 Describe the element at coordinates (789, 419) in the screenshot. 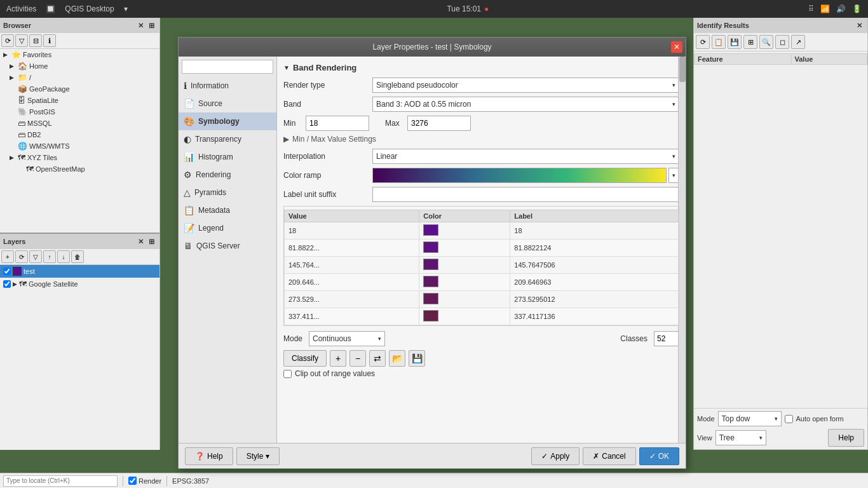

I see `auto-open-checkbox` at that location.